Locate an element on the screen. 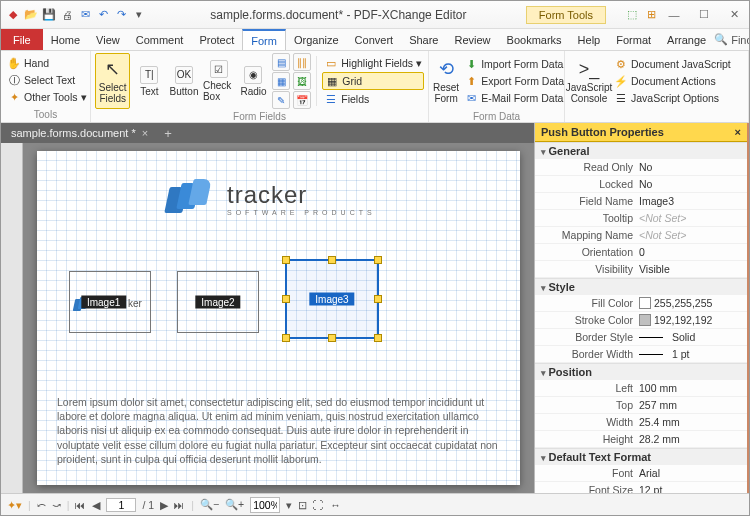  document-javascript: ⚙Document JavaScript is located at coordinates (672, 64).